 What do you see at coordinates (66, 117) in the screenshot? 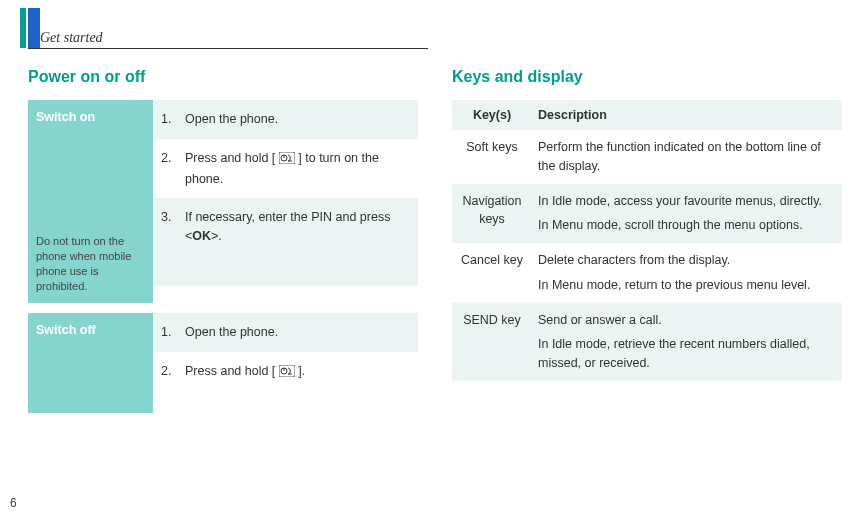
I see `switch-on-label: Switch on` at bounding box center [66, 117].